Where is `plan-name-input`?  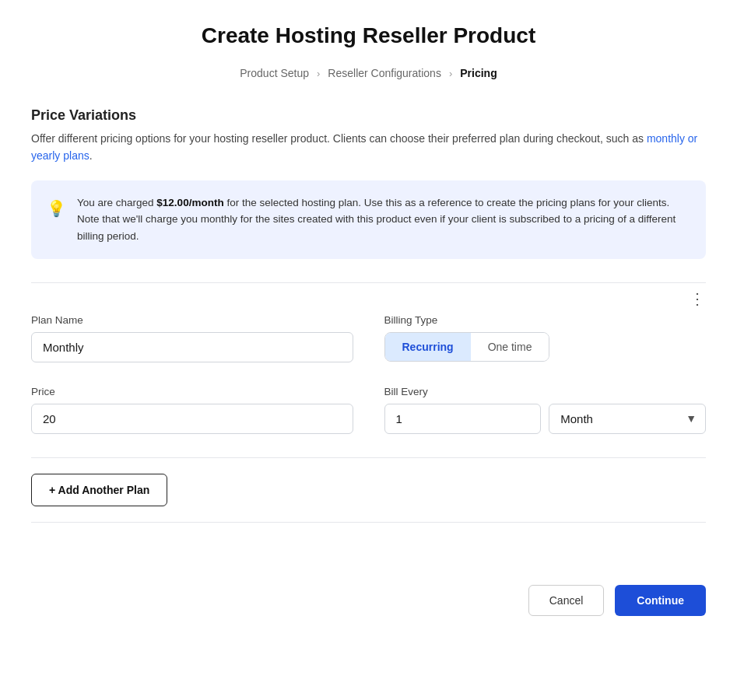 plan-name-input is located at coordinates (192, 347).